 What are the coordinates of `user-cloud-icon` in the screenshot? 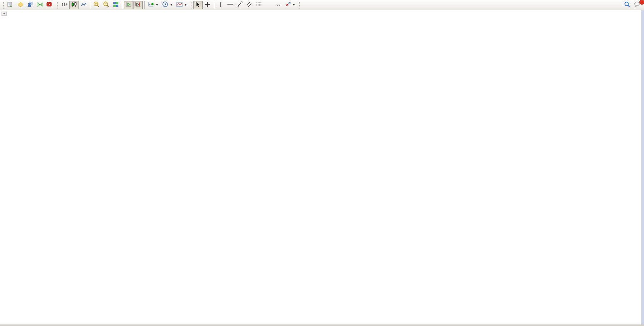 It's located at (30, 5).